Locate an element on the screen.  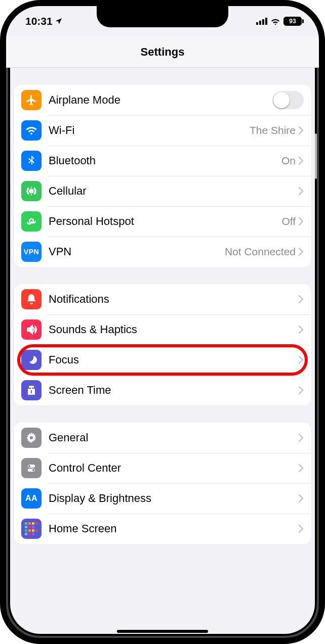
row-vpn: VPN VPN Not Connected is located at coordinates (162, 252).